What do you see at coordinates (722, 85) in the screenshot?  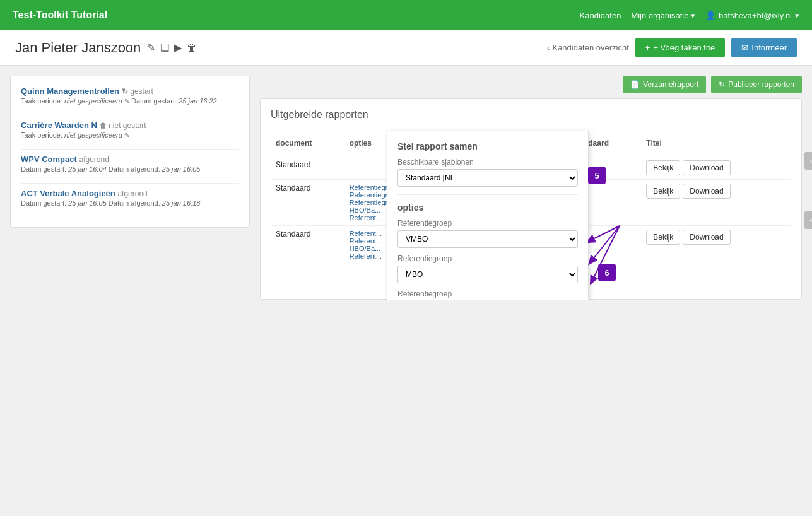 I see `refresh-icon: ↻` at bounding box center [722, 85].